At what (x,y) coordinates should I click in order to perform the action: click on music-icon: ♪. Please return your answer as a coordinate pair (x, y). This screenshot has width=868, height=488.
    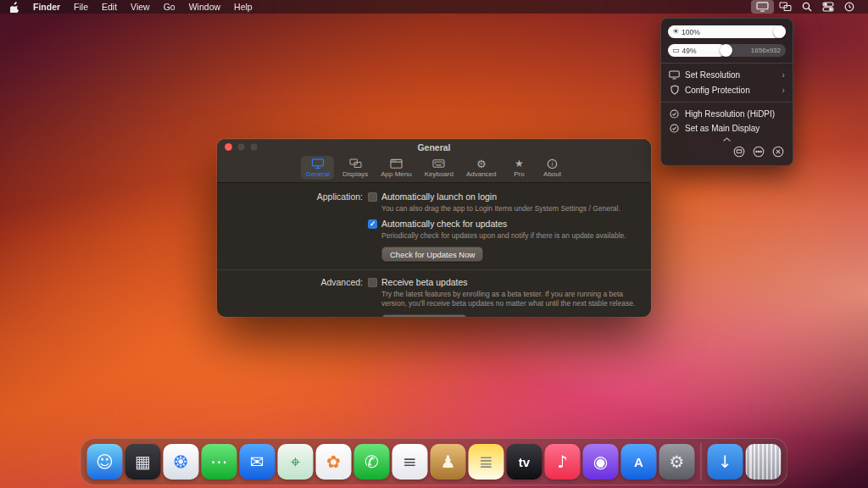
    Looking at the image, I should click on (563, 462).